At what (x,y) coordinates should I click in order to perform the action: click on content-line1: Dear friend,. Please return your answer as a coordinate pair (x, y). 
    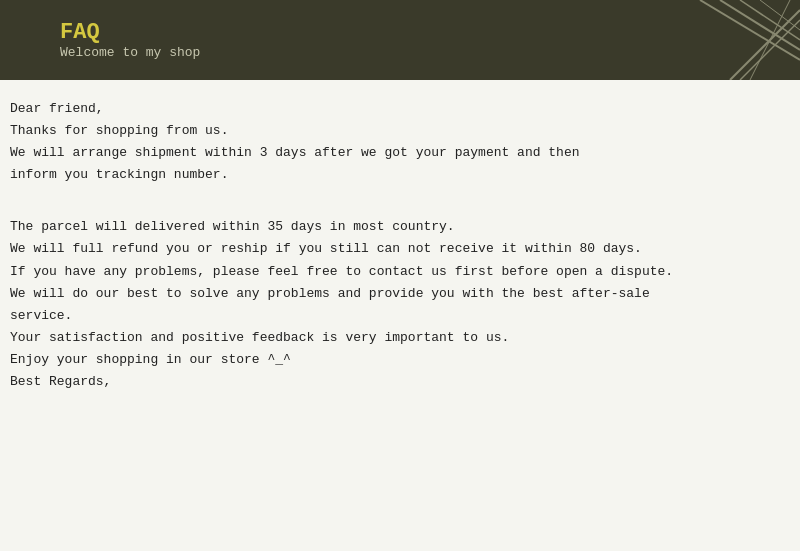
    Looking at the image, I should click on (400, 109).